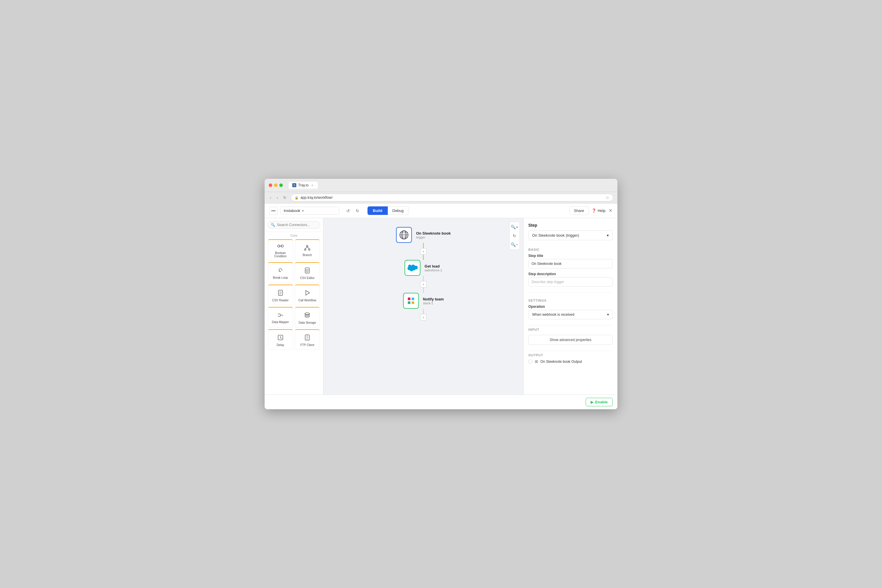  Describe the element at coordinates (571, 314) in the screenshot. I see `operation-dropdown: When webhook is received ▾` at that location.